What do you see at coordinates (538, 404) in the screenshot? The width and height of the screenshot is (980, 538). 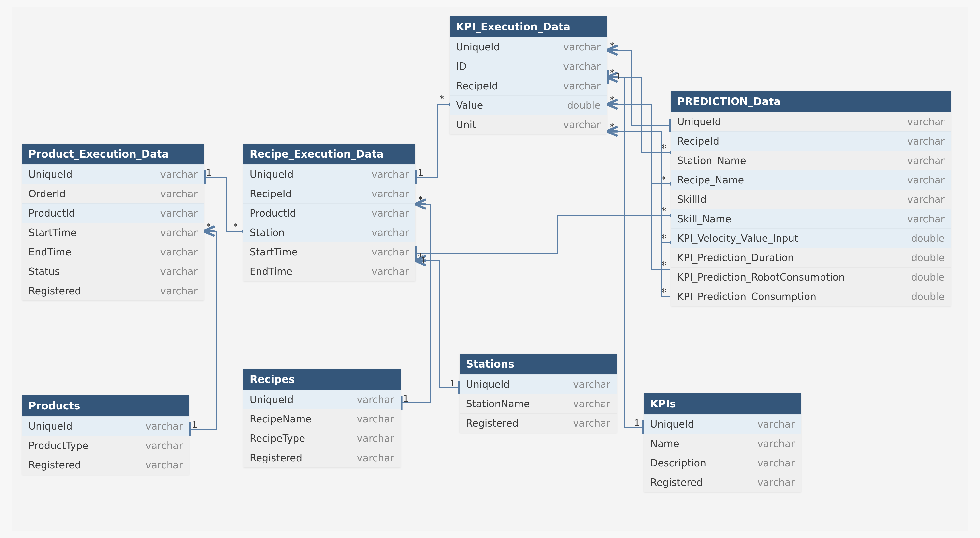 I see `attribute-row: StationNamevarchar` at bounding box center [538, 404].